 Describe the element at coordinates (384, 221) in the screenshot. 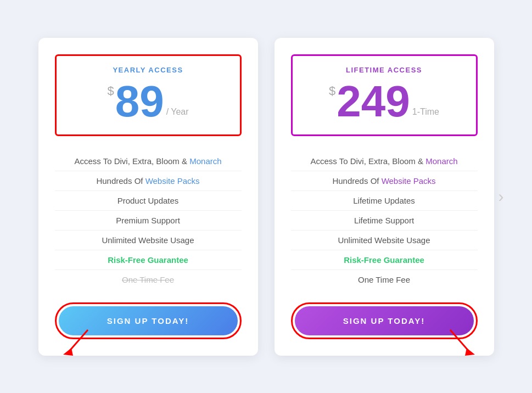

I see `lifetime-feature-4: Lifetime Support` at that location.